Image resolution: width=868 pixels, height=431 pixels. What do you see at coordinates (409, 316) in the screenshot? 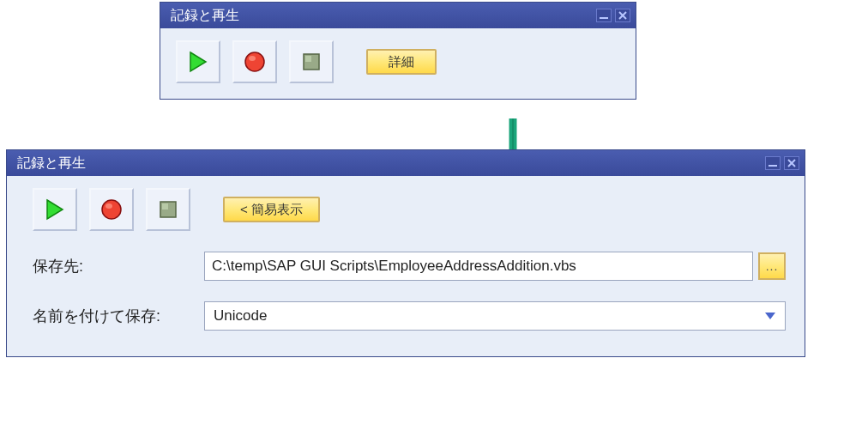
I see `save-as-row: 名前を付けて保存: Unicode` at bounding box center [409, 316].